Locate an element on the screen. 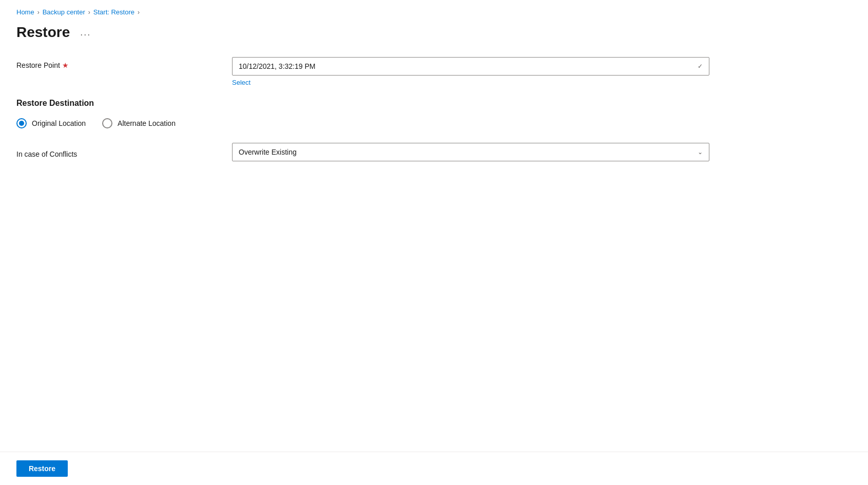 The image size is (868, 485). page-title: Restore is located at coordinates (43, 32).